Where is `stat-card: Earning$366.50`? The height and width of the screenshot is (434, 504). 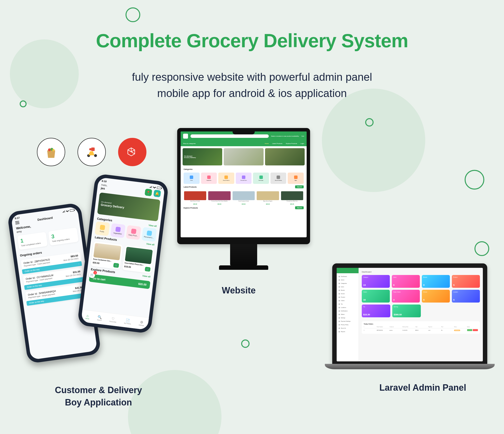 stat-card: Earning$366.50 is located at coordinates (407, 311).